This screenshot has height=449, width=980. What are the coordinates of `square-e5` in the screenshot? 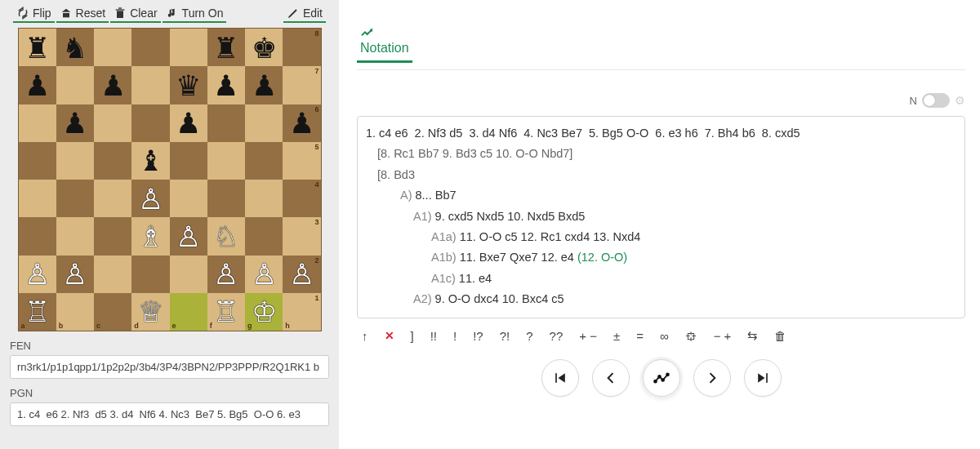 It's located at (189, 161).